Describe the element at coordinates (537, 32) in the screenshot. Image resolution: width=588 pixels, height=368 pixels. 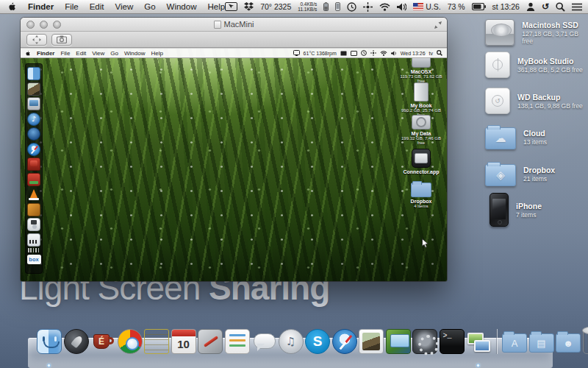
I see `desktop-icon-macintosh-ssd: Macintosh SSD 127,18 GB, 3,71 GB free` at that location.